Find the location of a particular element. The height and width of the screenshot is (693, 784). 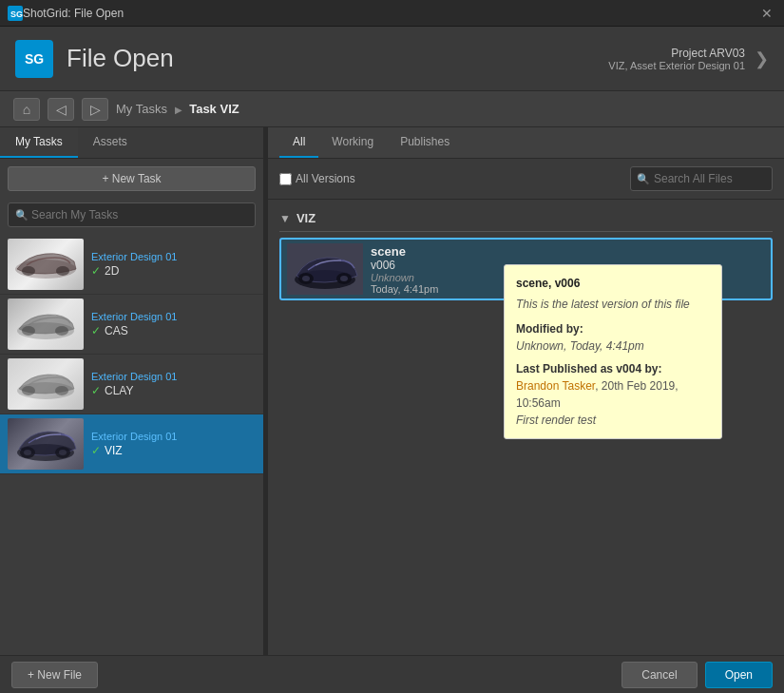

titlebar-title: ShotGrid: File Open is located at coordinates (73, 13).